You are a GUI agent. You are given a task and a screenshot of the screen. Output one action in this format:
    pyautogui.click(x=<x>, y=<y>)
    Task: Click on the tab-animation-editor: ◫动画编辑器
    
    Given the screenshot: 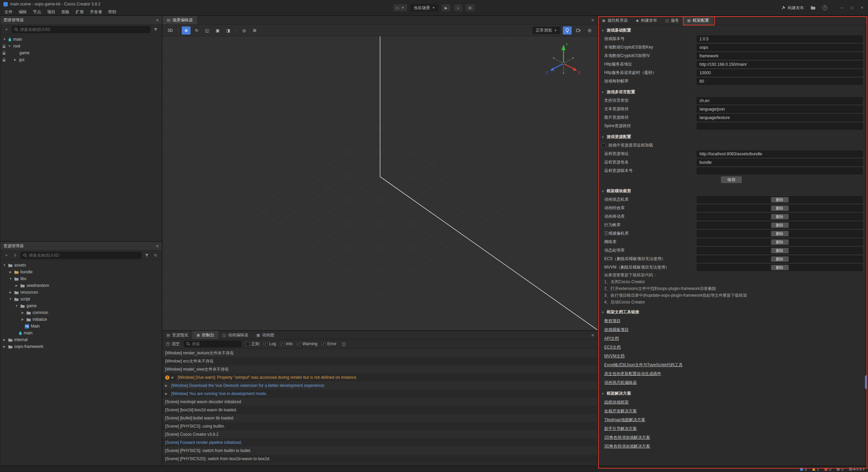 What is the action you would take?
    pyautogui.click(x=235, y=335)
    